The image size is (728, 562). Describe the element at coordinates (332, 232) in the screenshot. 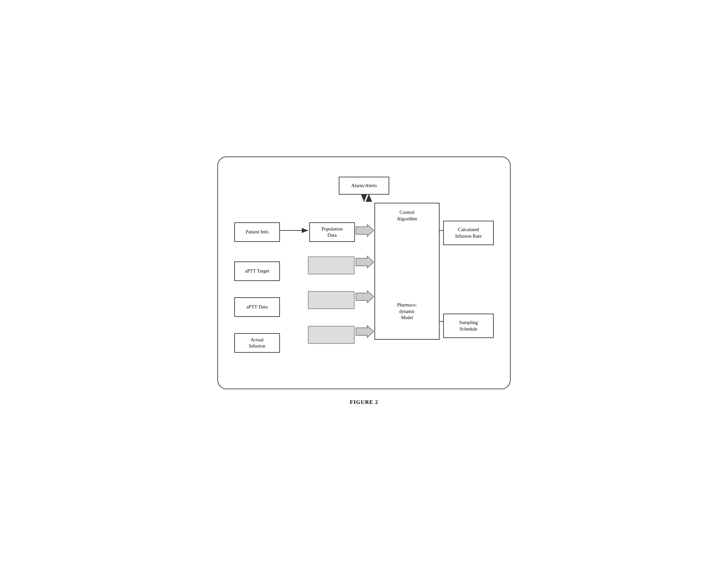

I see `population-data-box: PopulationData` at that location.